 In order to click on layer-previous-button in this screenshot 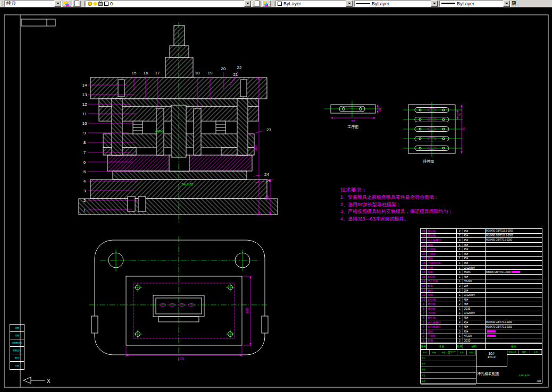, I will do `click(266, 4)`.